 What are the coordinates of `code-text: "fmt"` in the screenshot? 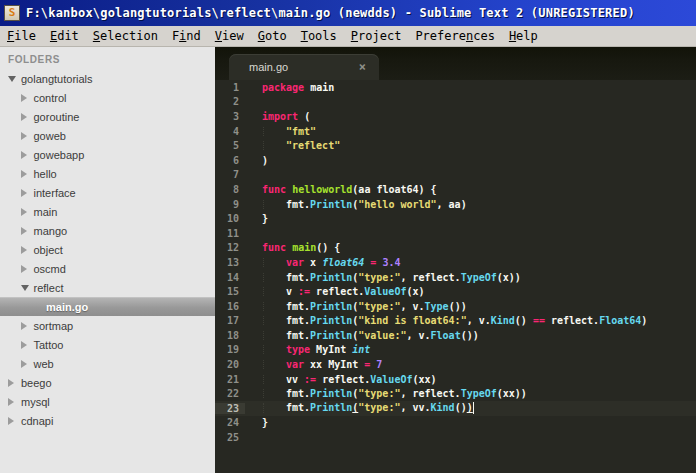 It's located at (289, 132).